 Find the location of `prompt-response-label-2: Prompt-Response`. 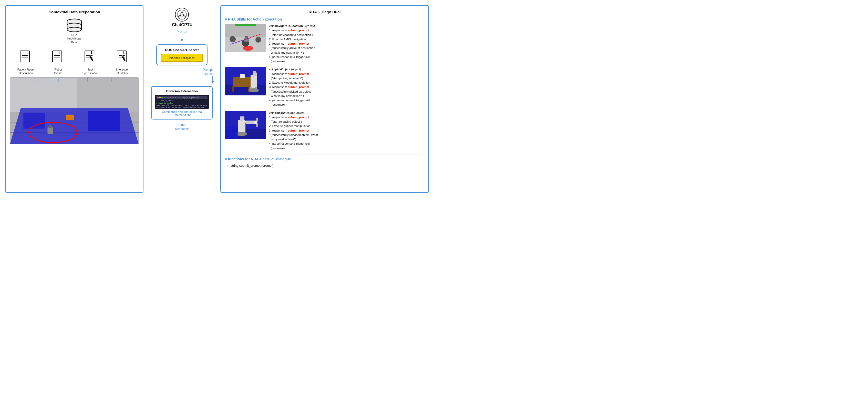

prompt-response-label-2: Prompt-Response is located at coordinates (182, 127).